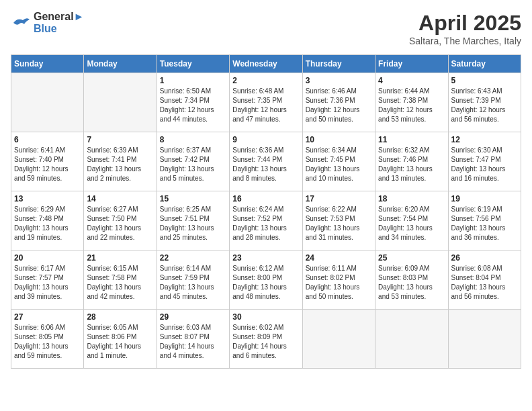  I want to click on calendar-cell: 15Sunrise: 6:25 AM Sunset: 7:51 PM Dayli…, so click(193, 221).